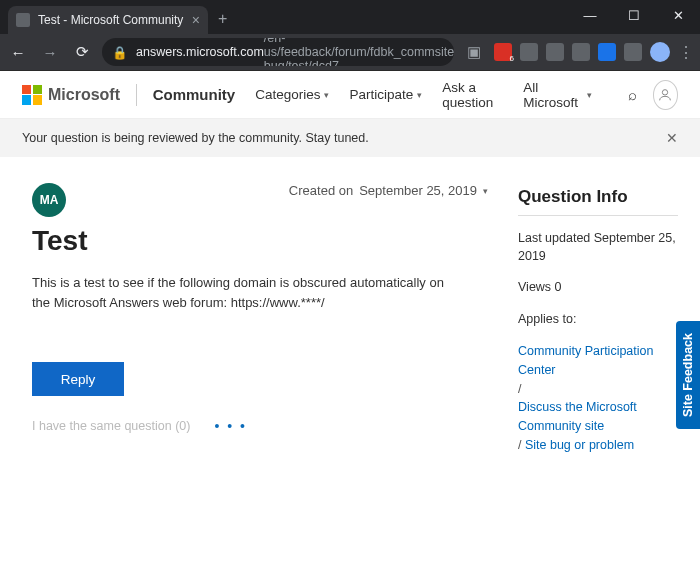  I want to click on question-body: This is a test to see if the following d…, so click(247, 292).